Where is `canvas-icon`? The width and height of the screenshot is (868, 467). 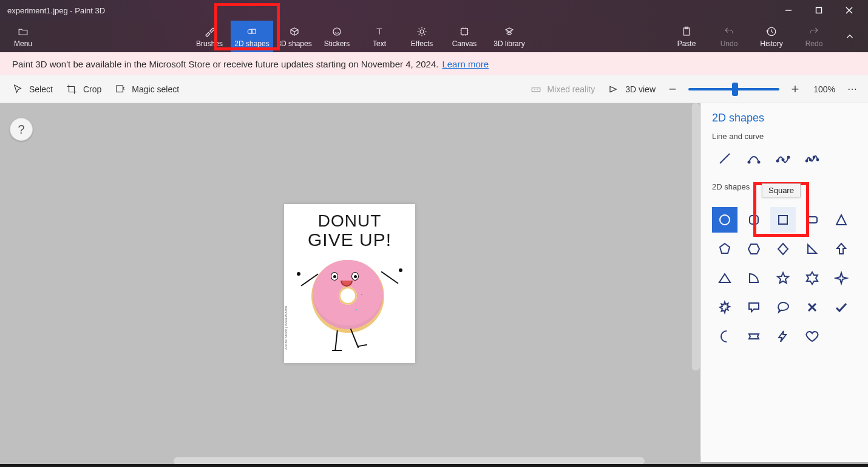 canvas-icon is located at coordinates (464, 32).